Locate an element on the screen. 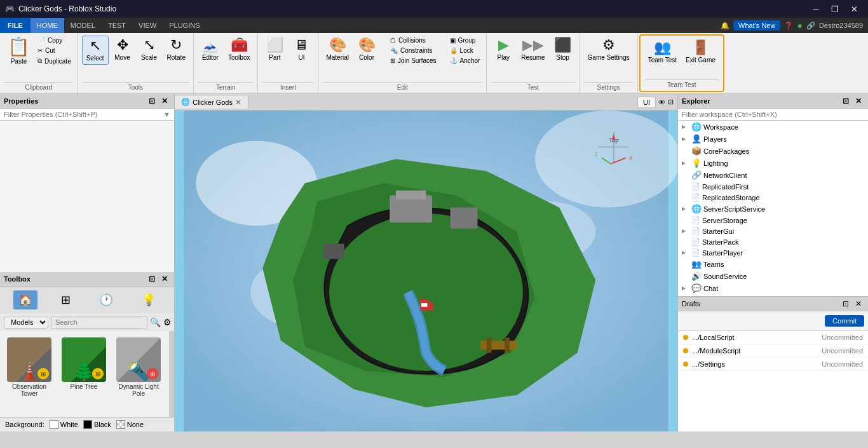 The width and height of the screenshot is (868, 448). svg-text: Z is located at coordinates (596, 154).